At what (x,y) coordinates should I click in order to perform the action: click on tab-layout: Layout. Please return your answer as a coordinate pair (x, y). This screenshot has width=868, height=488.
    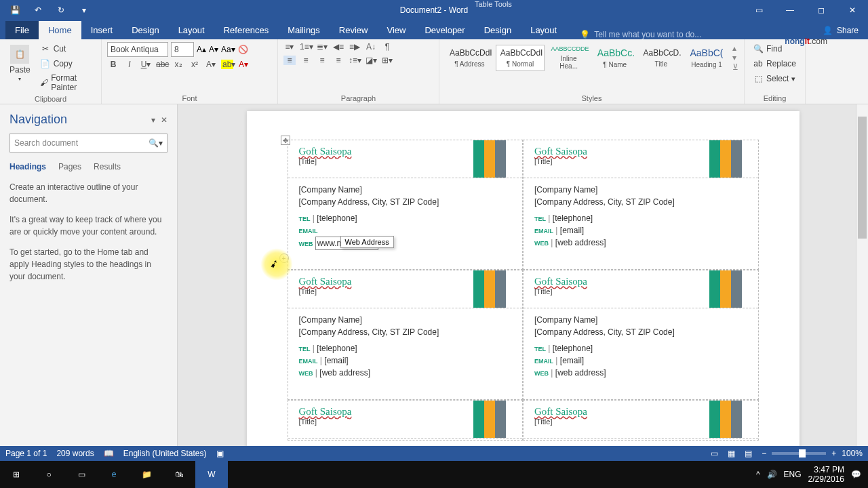
    Looking at the image, I should click on (191, 30).